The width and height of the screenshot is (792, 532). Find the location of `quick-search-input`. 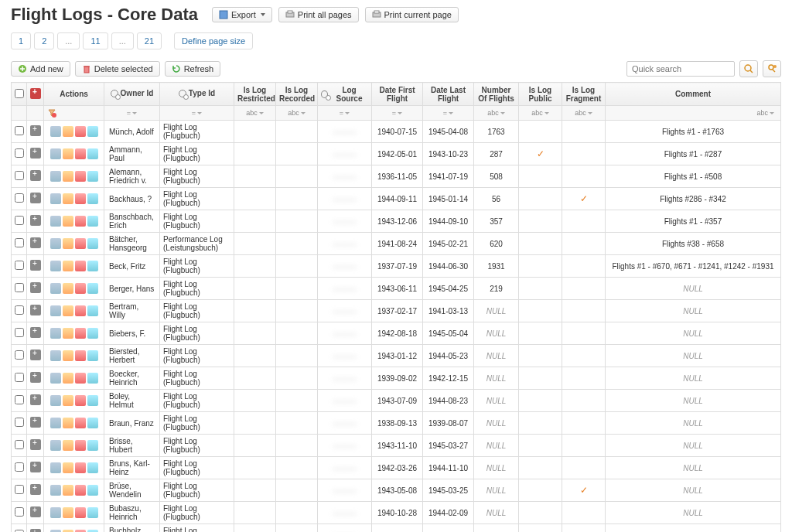

quick-search-input is located at coordinates (681, 69).